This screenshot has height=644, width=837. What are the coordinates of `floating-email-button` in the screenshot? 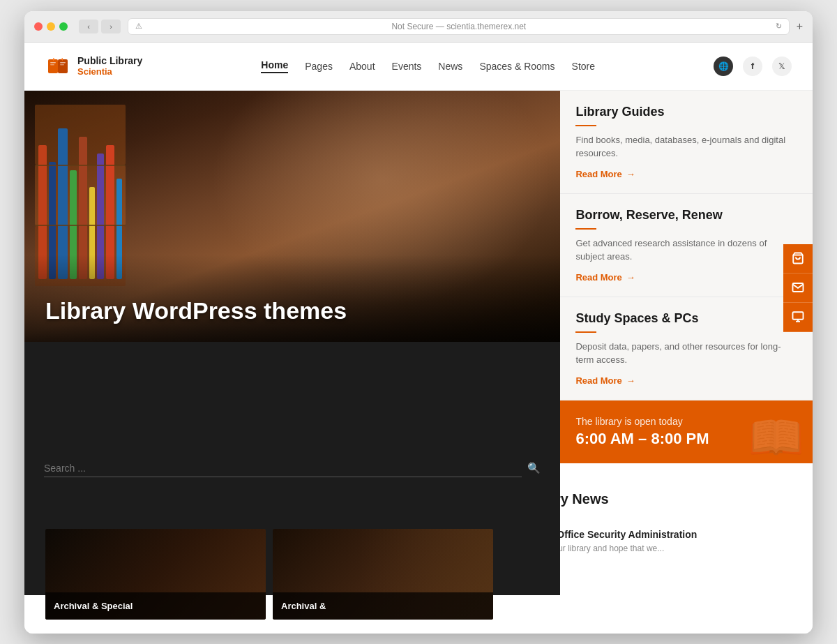 It's located at (798, 288).